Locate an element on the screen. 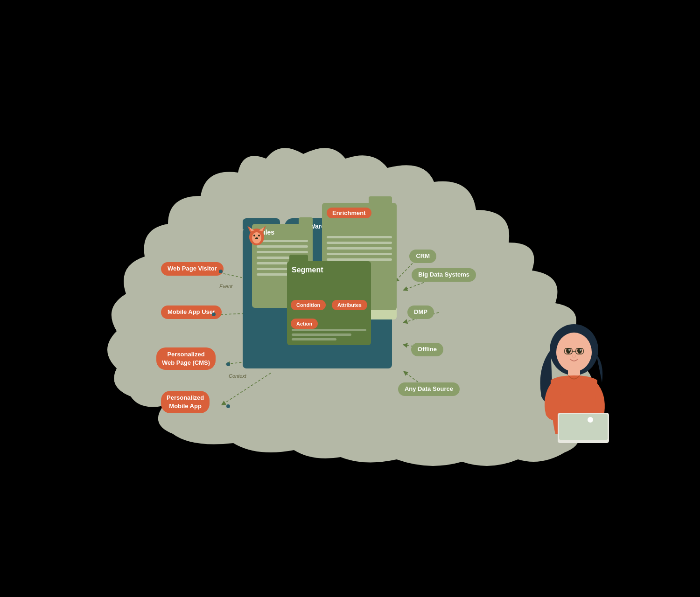 The image size is (700, 597). dot-web-visitor is located at coordinates (221, 271).